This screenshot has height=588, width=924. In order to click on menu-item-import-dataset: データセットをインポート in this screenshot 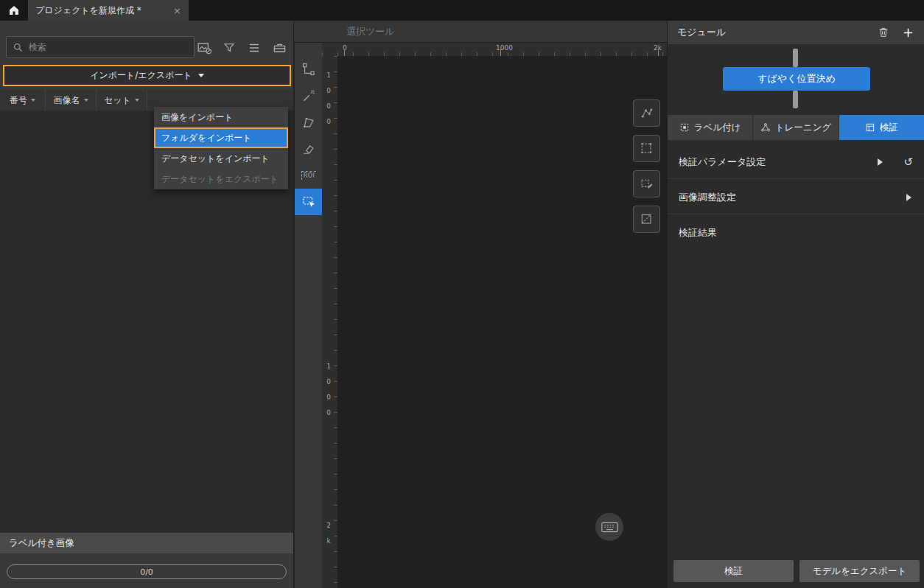, I will do `click(221, 158)`.